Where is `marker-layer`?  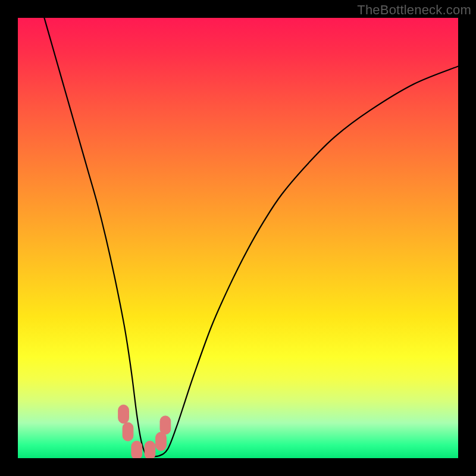
marker-layer is located at coordinates (145, 431).